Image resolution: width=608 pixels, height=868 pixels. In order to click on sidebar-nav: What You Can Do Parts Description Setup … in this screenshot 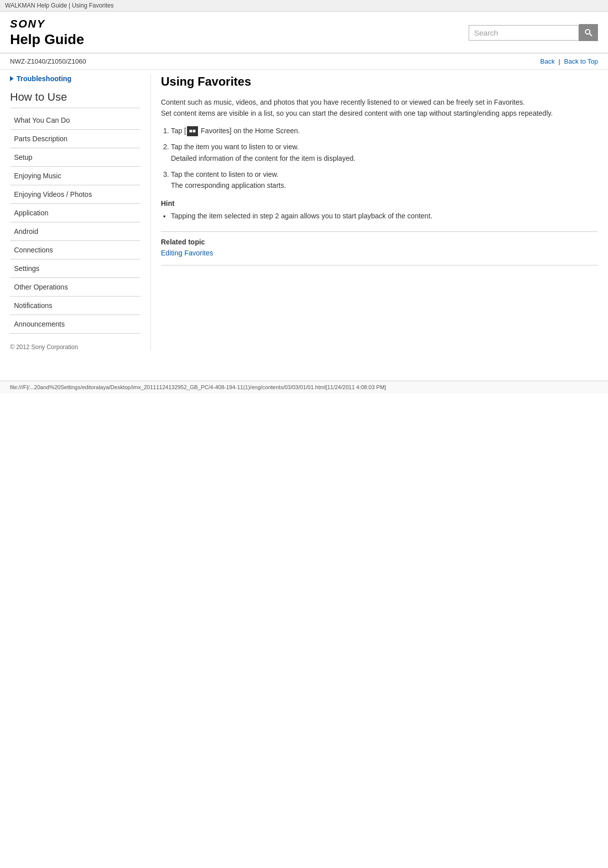, I will do `click(75, 222)`.